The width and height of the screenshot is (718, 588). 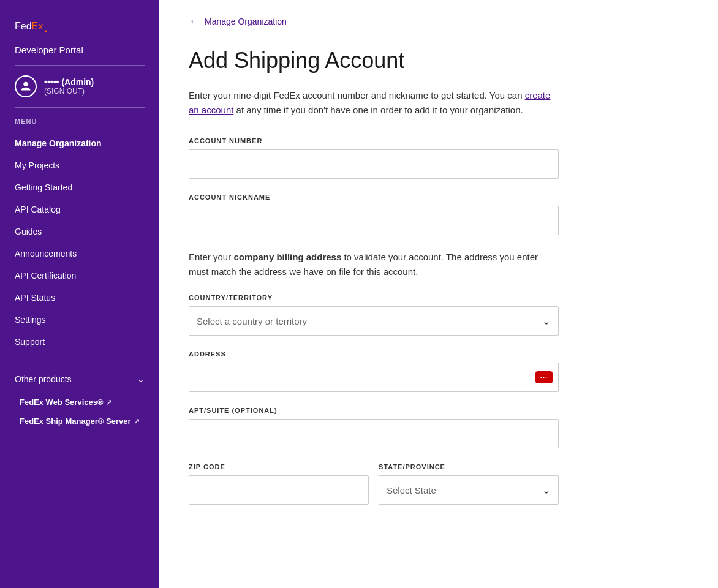 I want to click on account-nickname-input, so click(x=374, y=221).